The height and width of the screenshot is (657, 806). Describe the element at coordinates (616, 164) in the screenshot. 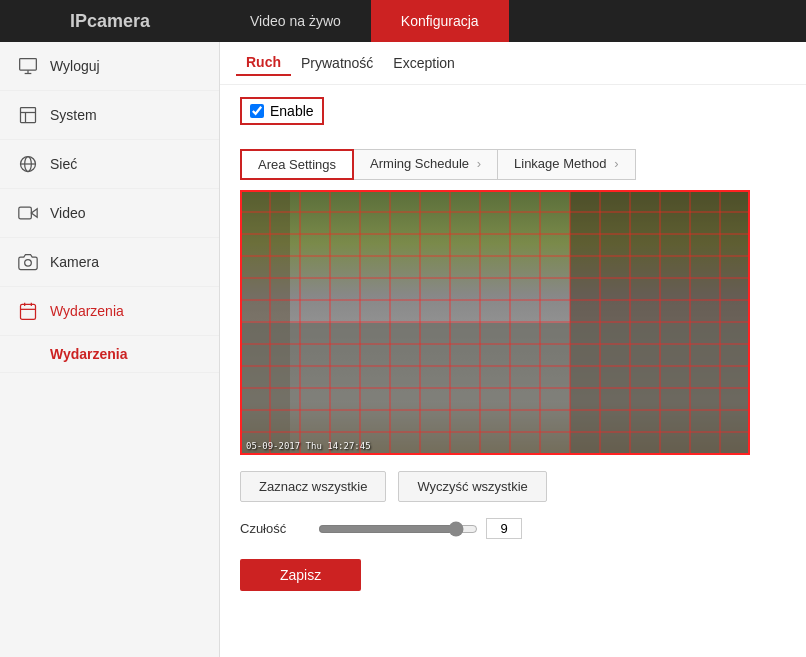

I see `chevron-right-icon-2: ›` at that location.